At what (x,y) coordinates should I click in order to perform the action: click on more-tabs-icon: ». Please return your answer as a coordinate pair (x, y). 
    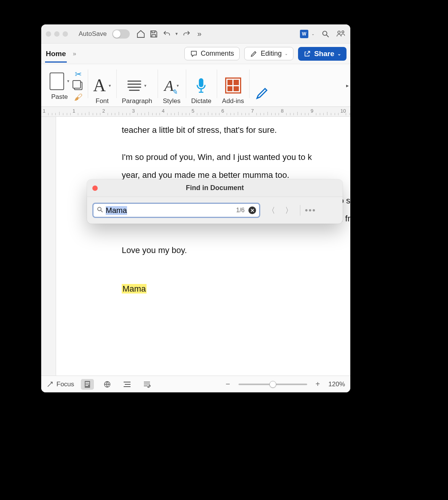
    Looking at the image, I should click on (75, 54).